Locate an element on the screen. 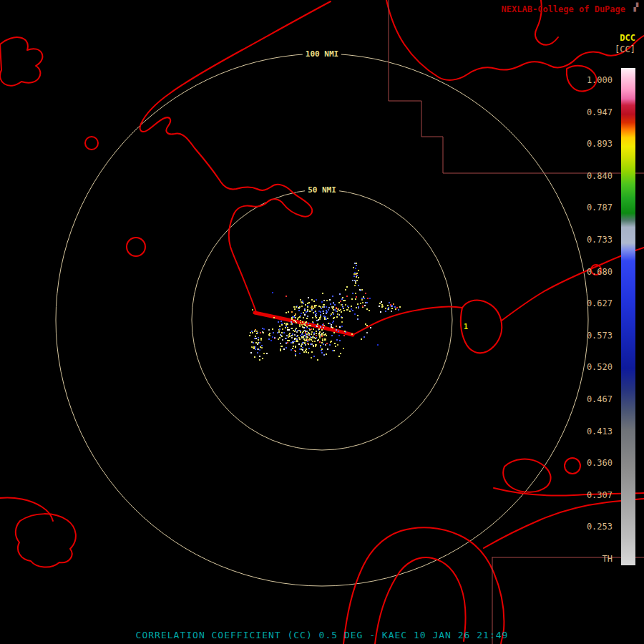 This screenshot has height=644, width=644. colorbar-tick-label: 0.947 is located at coordinates (600, 112).